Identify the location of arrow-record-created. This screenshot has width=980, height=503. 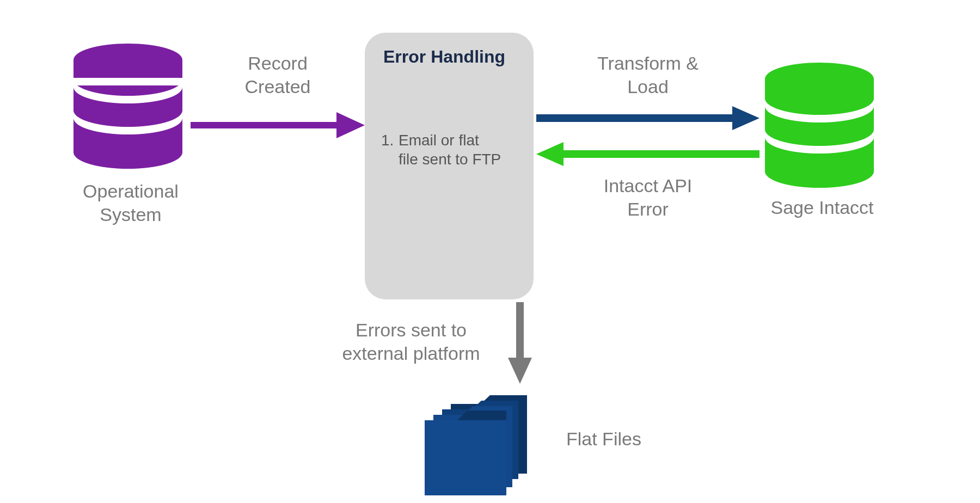
(278, 125).